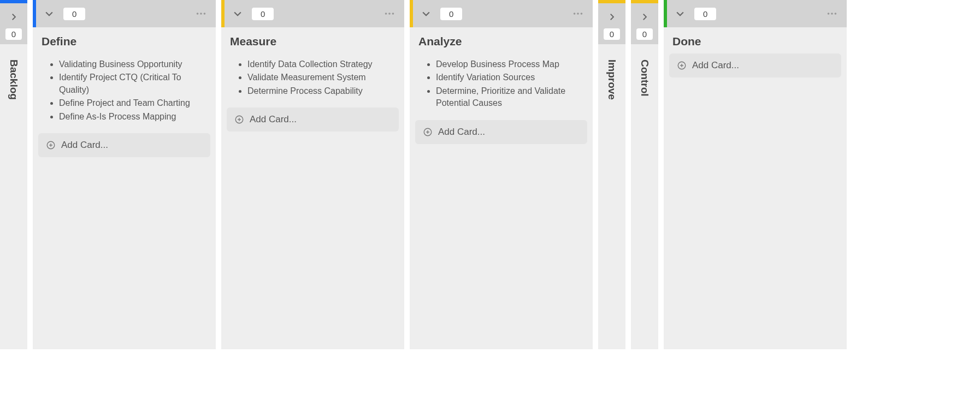  I want to click on column-title: Improve, so click(612, 80).